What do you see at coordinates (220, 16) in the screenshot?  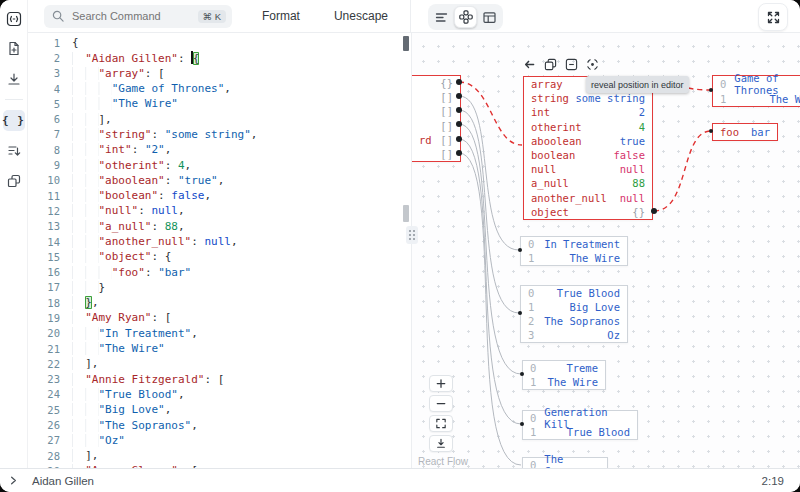 I see `editor-toolbar: ⌘ K Format Unescape` at bounding box center [220, 16].